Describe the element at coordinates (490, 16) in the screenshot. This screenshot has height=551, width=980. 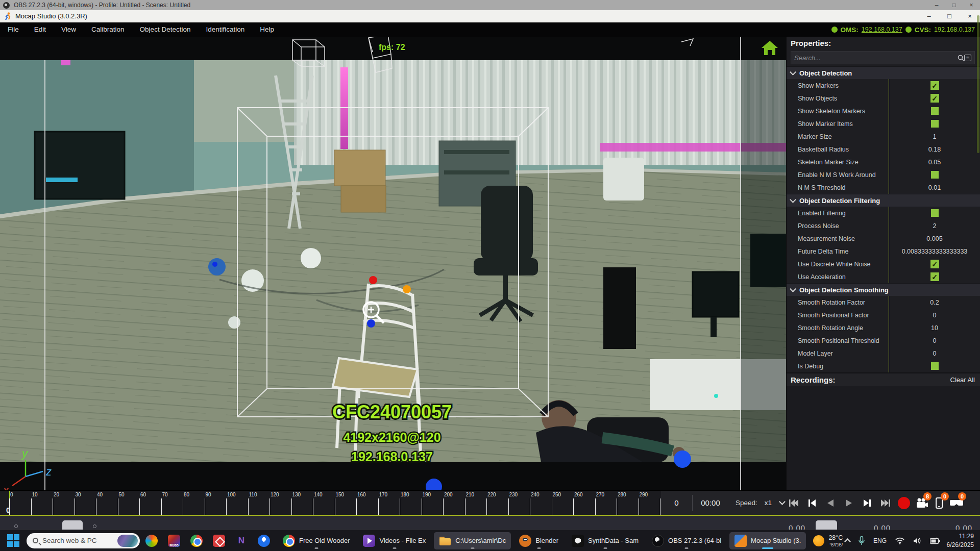
I see `mocap-titlebar: Mocap Studio (3.0.2.3R) – □ ×` at that location.